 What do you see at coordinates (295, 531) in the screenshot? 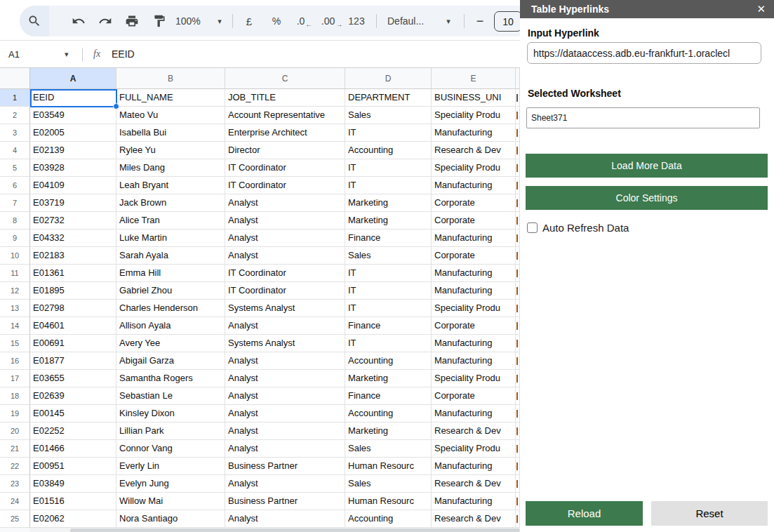
I see `horizontal-scrollbar-thumb` at bounding box center [295, 531].